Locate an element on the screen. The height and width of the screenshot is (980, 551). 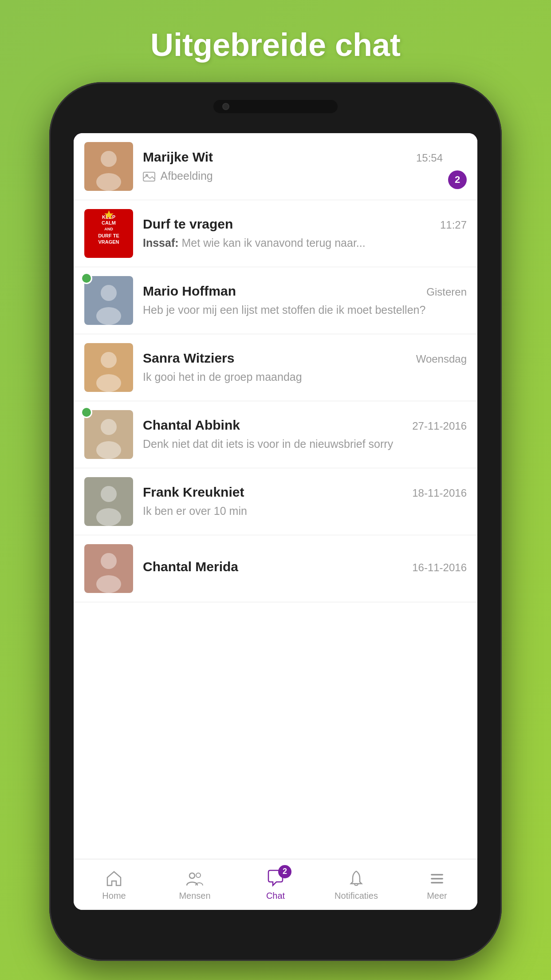
chat-top-chantal-a: Chantal Abbink27-11-2016 is located at coordinates (305, 425).